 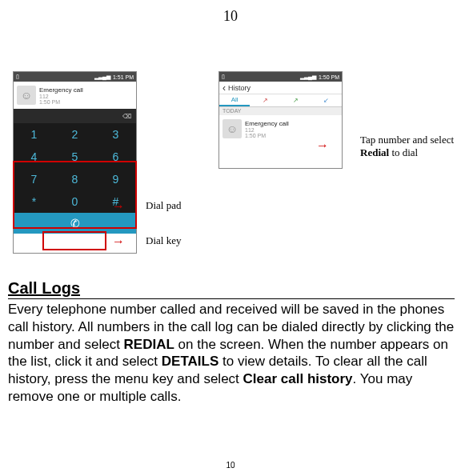 What do you see at coordinates (308, 77) in the screenshot?
I see `signal-icon-2: ▂▃▄▅` at bounding box center [308, 77].